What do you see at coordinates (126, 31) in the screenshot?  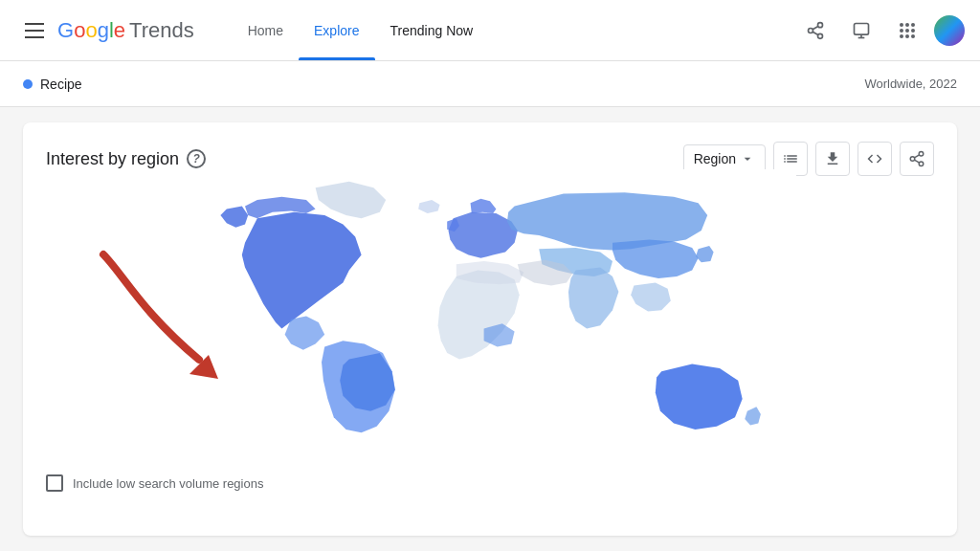 I see `logo: Google Trends` at bounding box center [126, 31].